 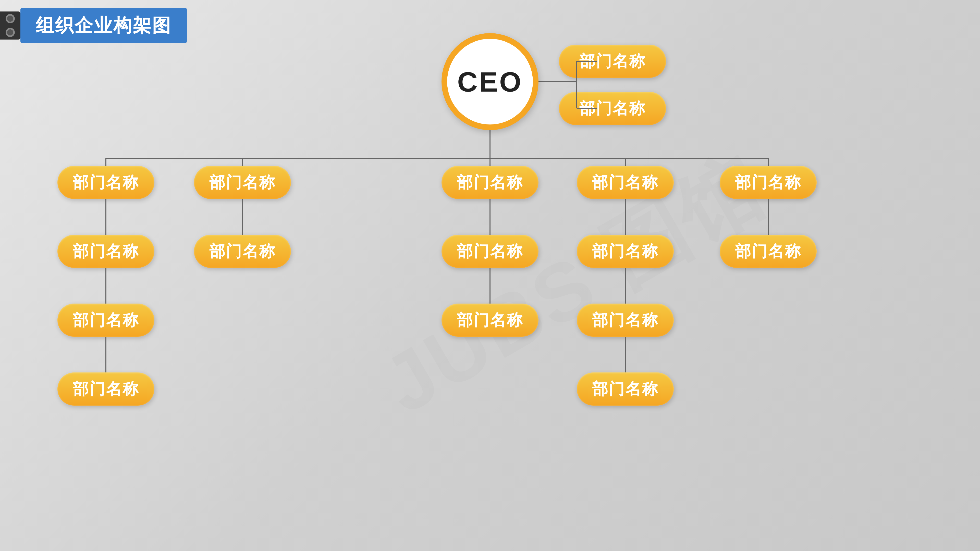 What do you see at coordinates (94, 25) in the screenshot?
I see `header: 组织企业构架图` at bounding box center [94, 25].